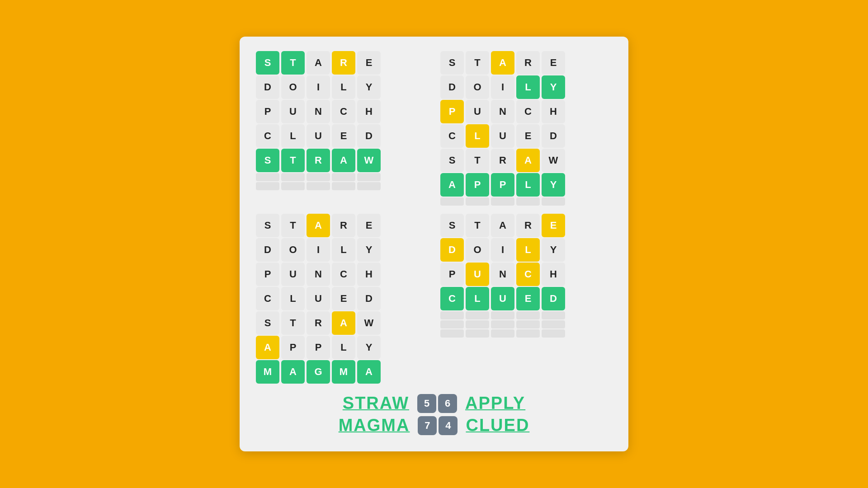  What do you see at coordinates (434, 414) in the screenshot?
I see `bottom-bar: STRAW 5 6 APPLY MAGMA 7 4 CLUED` at bounding box center [434, 414].